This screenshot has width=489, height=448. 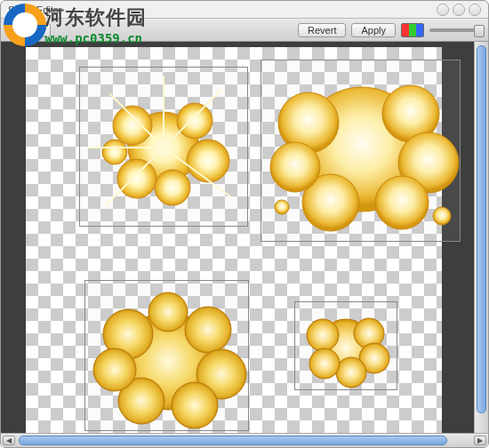 I want to click on slice-dropdown: Slice, so click(x=28, y=30).